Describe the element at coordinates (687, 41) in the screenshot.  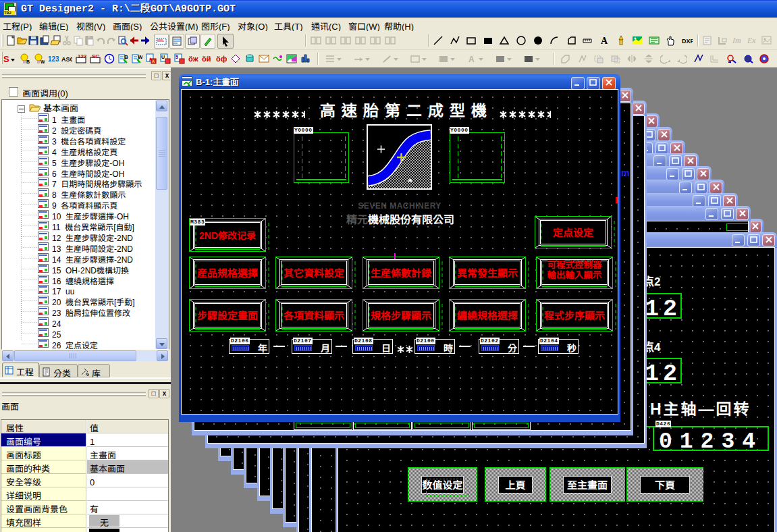
I see `svg-text: DXF` at that location.